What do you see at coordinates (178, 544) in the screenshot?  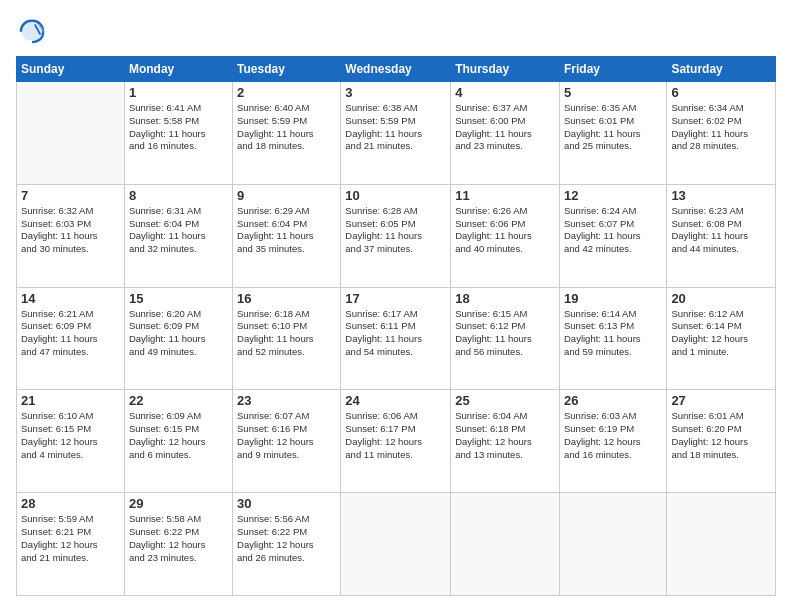 I see `calendar-cell: 29Sunrise: 5:58 AM Sunset: 6:22 PM Dayli…` at bounding box center [178, 544].